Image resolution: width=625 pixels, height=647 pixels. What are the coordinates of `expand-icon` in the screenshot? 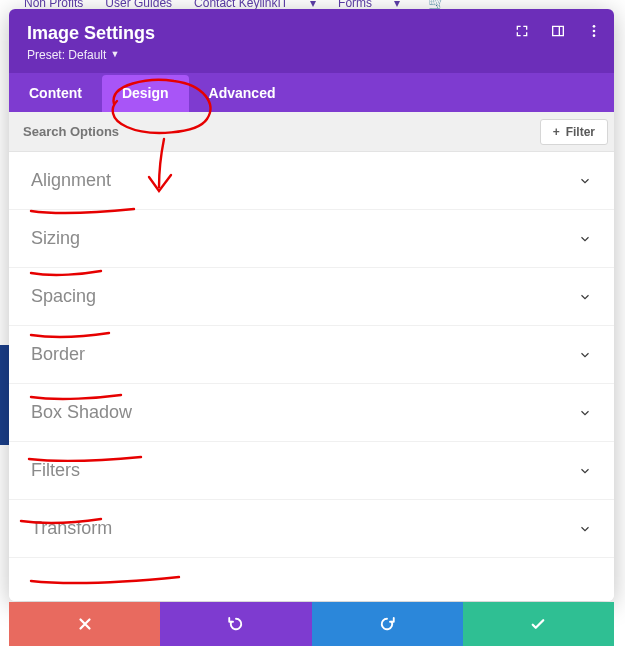 It's located at (522, 31).